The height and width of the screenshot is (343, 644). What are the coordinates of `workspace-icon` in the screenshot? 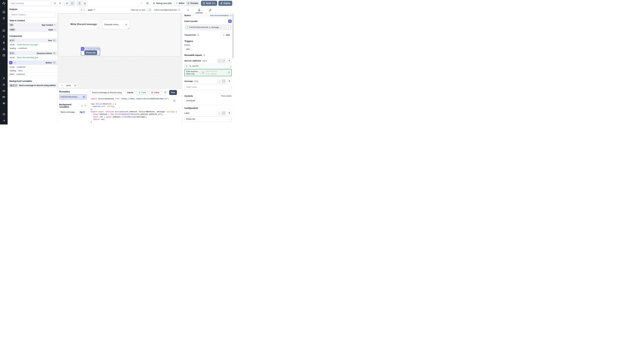 It's located at (4, 12).